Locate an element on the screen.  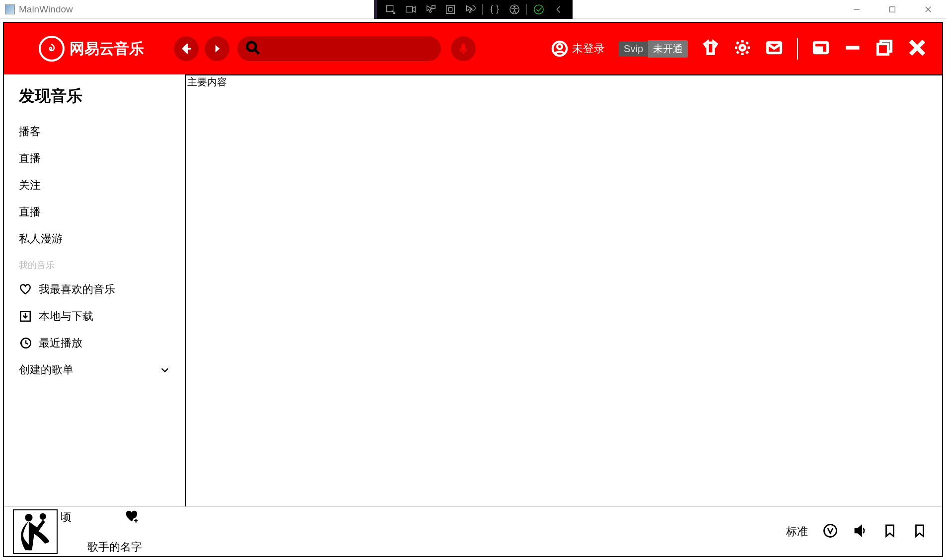
search-input is located at coordinates (351, 49).